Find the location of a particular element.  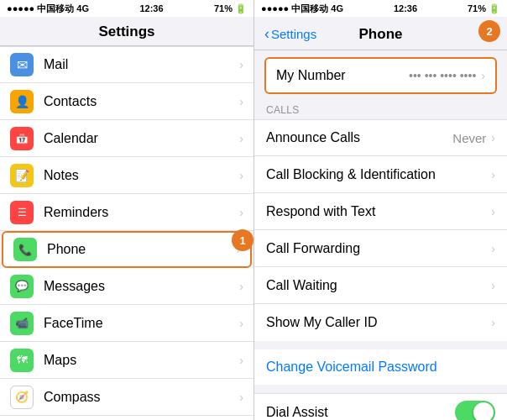

step-badge-1: 1 is located at coordinates (243, 240).